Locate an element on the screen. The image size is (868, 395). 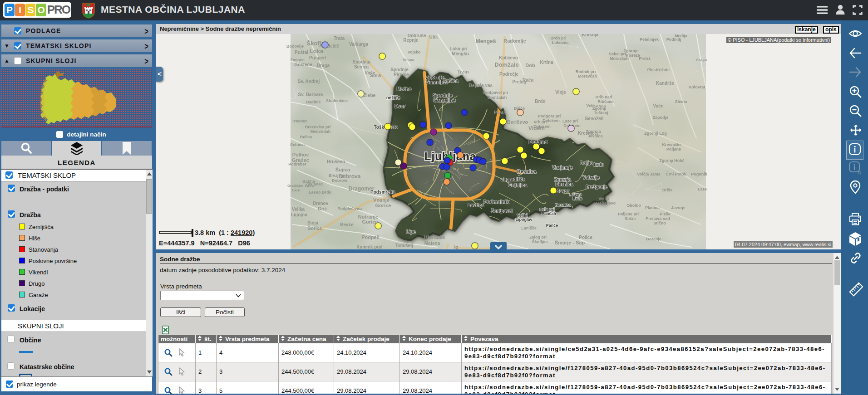
svg-text: Pungert is located at coordinates (318, 58).